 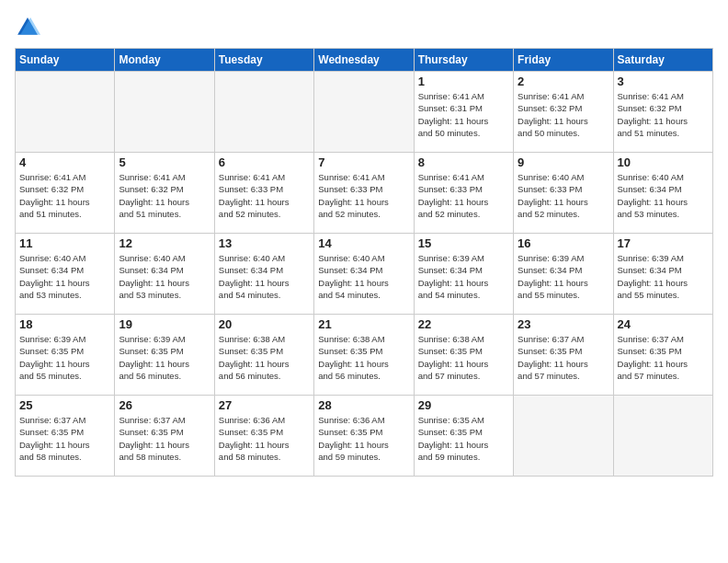 What do you see at coordinates (664, 81) in the screenshot?
I see `day-number: 3` at bounding box center [664, 81].